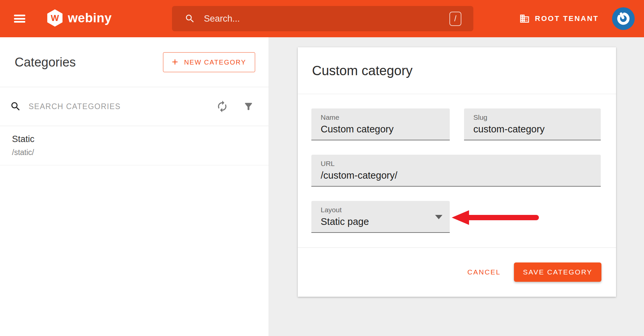 The image size is (644, 336). What do you see at coordinates (80, 18) in the screenshot?
I see `webiny-logo: W webiny` at bounding box center [80, 18].